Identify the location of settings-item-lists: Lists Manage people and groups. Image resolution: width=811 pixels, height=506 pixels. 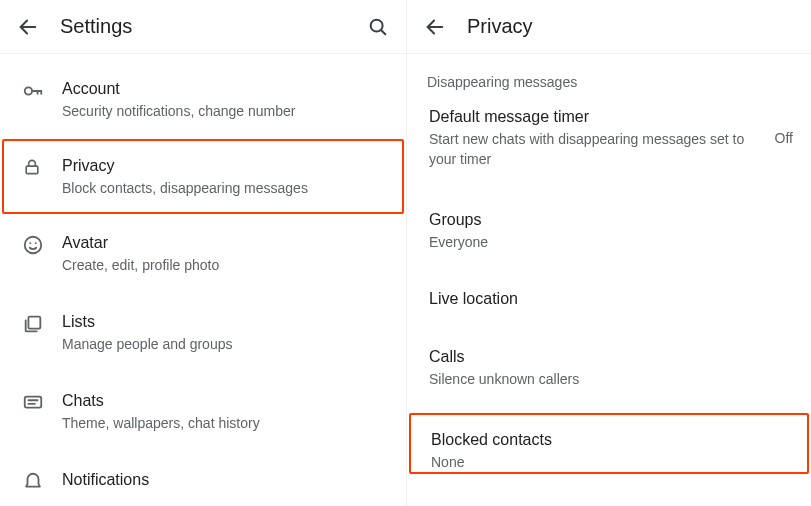
(203, 332).